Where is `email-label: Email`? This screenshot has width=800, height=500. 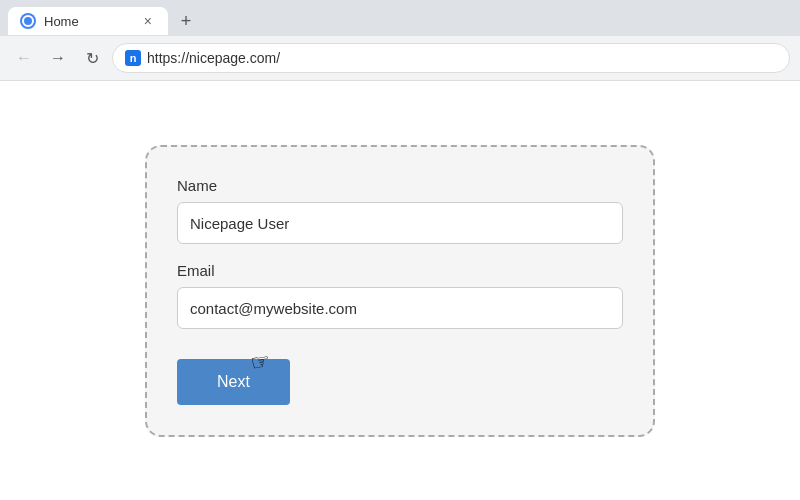 email-label: Email is located at coordinates (400, 270).